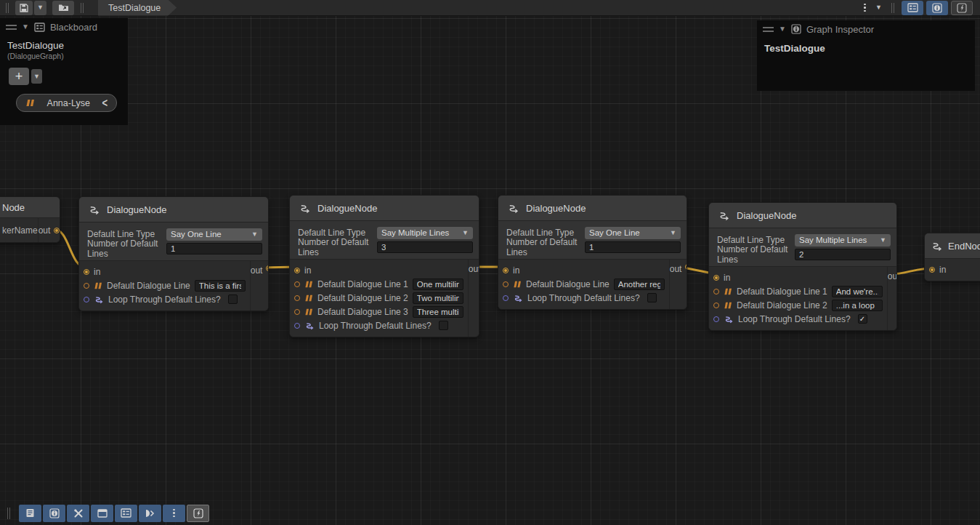  Describe the element at coordinates (54, 513) in the screenshot. I see `inspector-panel-button` at that location.